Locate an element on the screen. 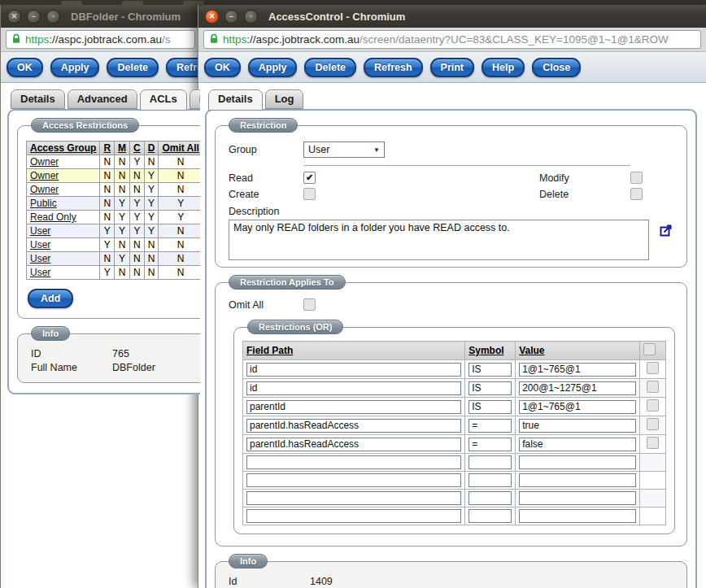 This screenshot has width=706, height=588. print-button: Print is located at coordinates (452, 68).